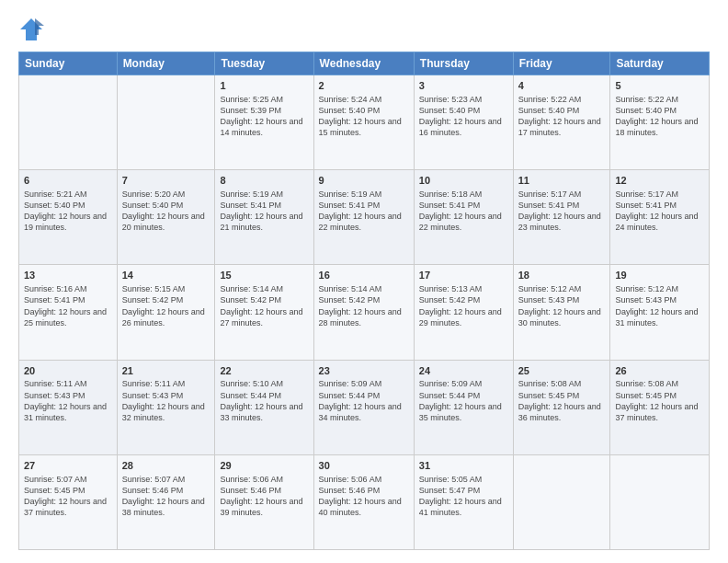  I want to click on header, so click(364, 29).